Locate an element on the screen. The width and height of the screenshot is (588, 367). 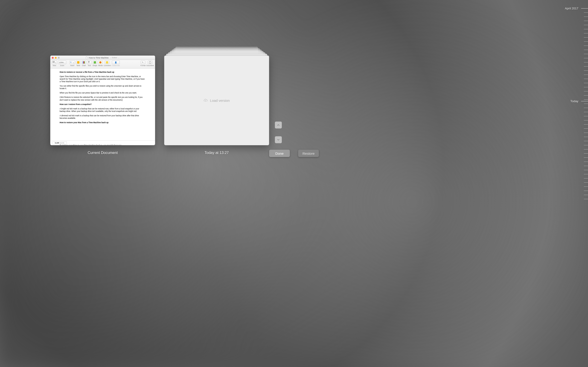
format-button: ✎ is located at coordinates (143, 62).